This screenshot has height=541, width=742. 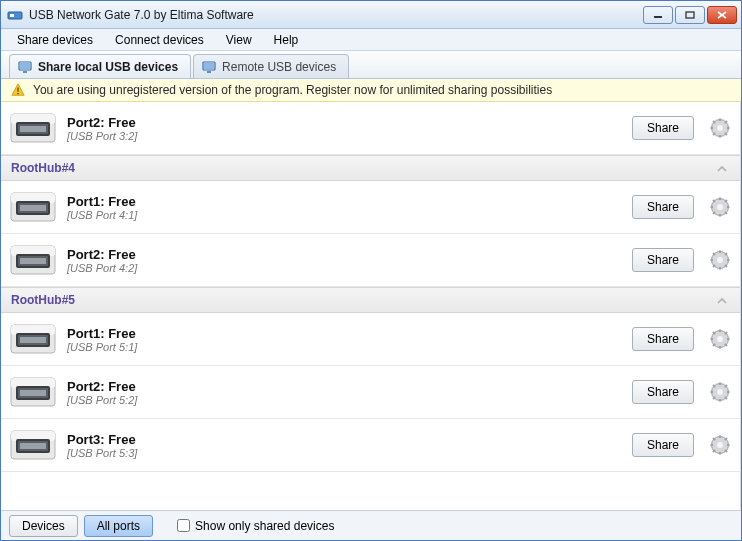 What do you see at coordinates (370, 392) in the screenshot?
I see `port-row: Port2: Free[USB Port 5:2]Share` at bounding box center [370, 392].